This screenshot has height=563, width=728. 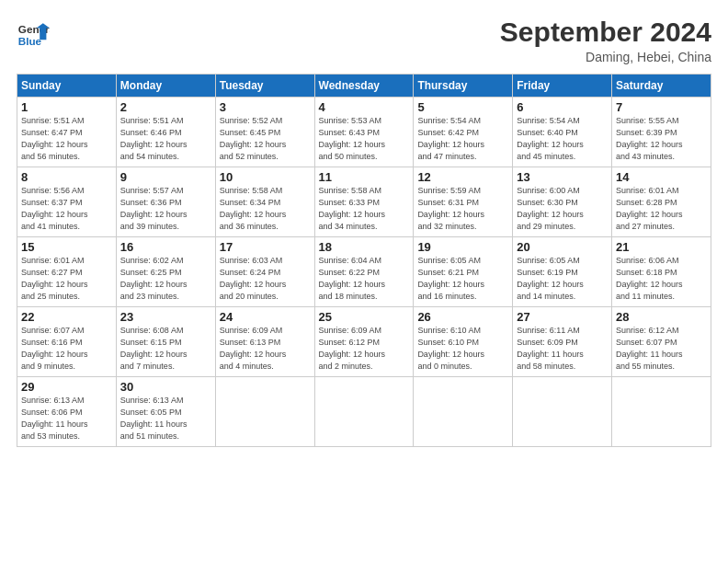 I want to click on day-info: Sunrise: 6:09 AM Sunset: 6:12 PM Dayligh…, so click(x=364, y=349).